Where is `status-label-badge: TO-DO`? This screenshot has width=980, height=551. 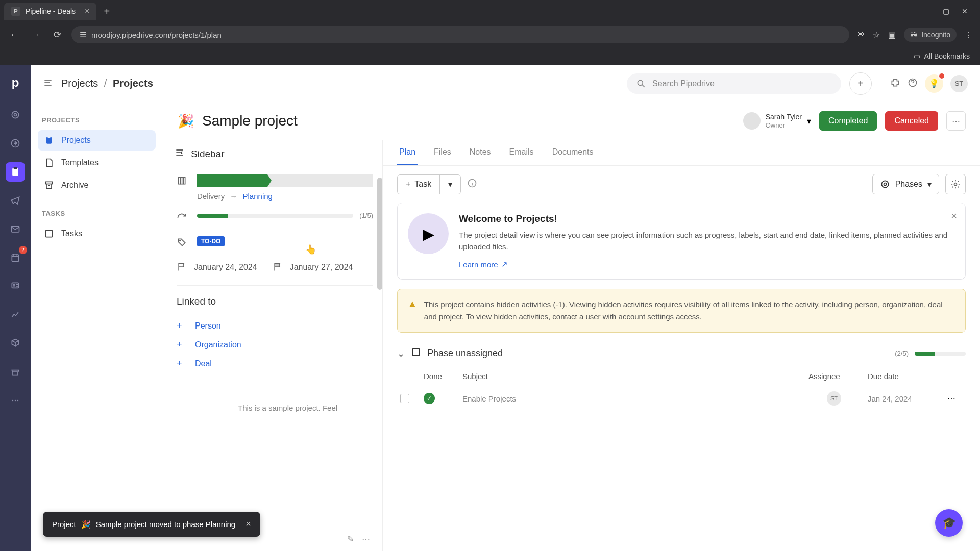
status-label-badge: TO-DO is located at coordinates (211, 241).